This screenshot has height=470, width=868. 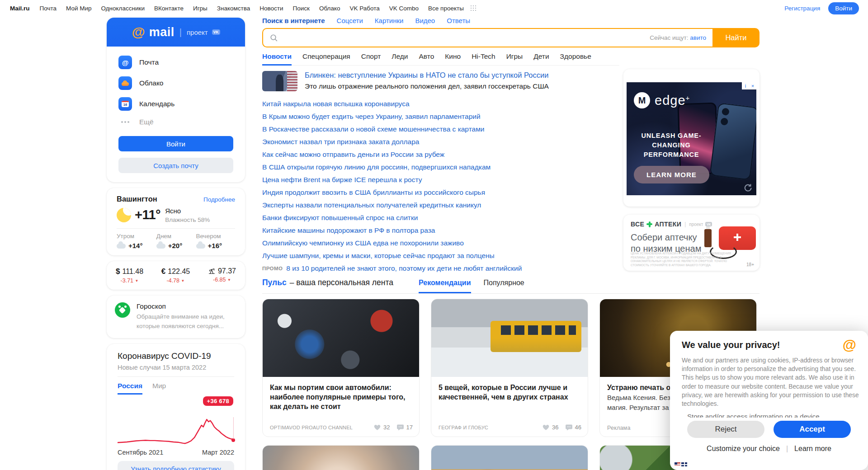 I want to click on news-link: Китай накрыла новая вспышка коронавируса, so click(x=336, y=104).